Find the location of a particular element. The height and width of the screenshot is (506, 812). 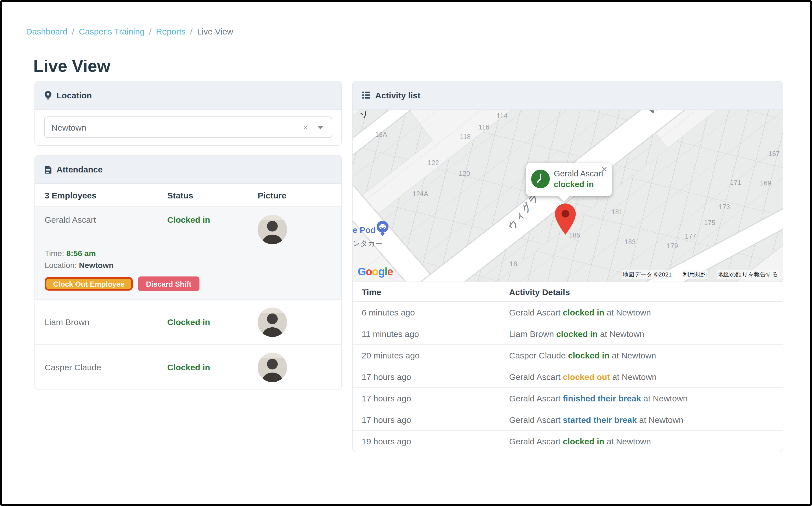

map-building-number: 116 is located at coordinates (484, 127).